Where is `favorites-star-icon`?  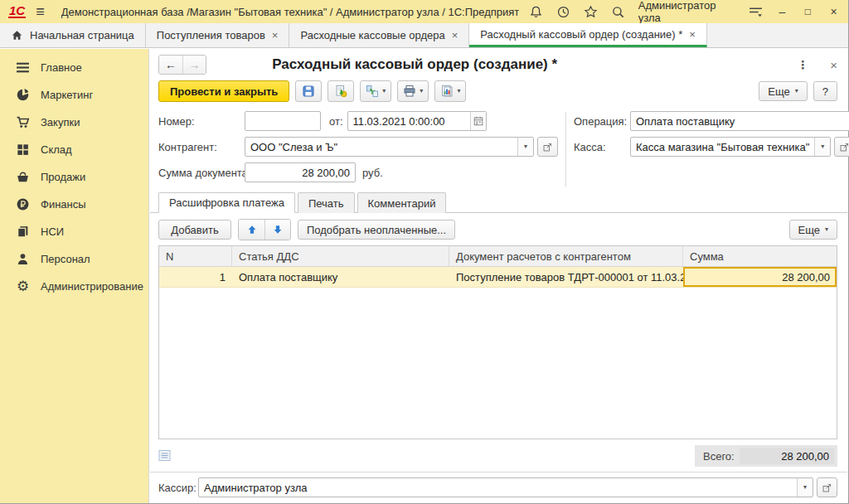
favorites-star-icon is located at coordinates (590, 12).